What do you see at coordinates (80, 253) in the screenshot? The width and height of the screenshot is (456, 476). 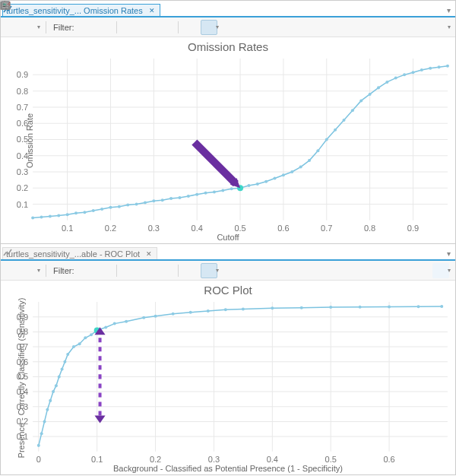 I see `tab-roc: turtles_sensitivity_...able - ROC Plot ✕` at bounding box center [80, 253].